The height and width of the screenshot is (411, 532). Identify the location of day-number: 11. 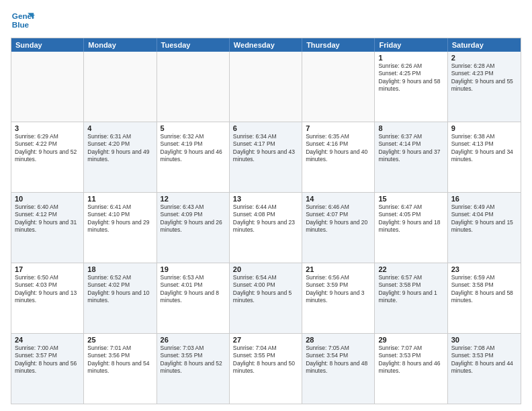
(120, 199).